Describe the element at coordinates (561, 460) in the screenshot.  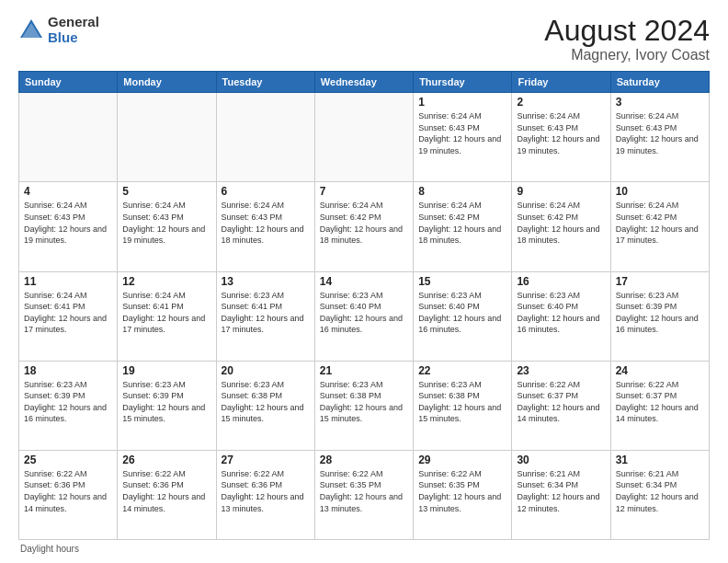
I see `day-number: 30` at that location.